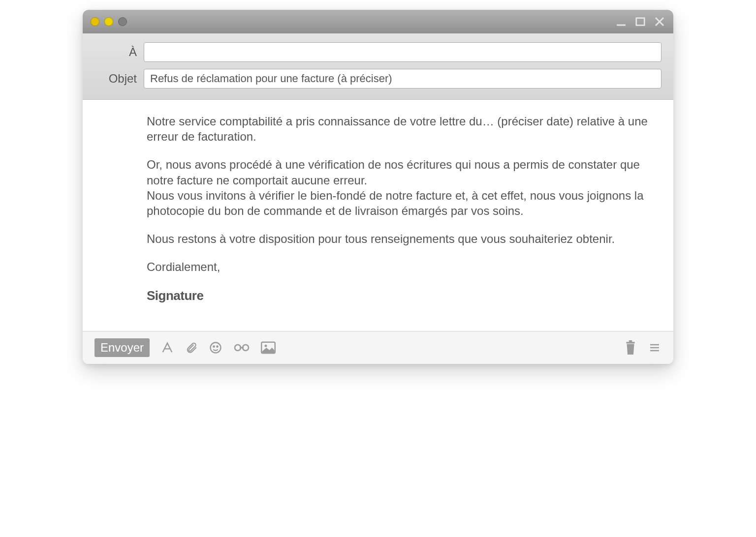 This screenshot has height=537, width=756. Describe the element at coordinates (378, 52) in the screenshot. I see `to-row: À` at that location.